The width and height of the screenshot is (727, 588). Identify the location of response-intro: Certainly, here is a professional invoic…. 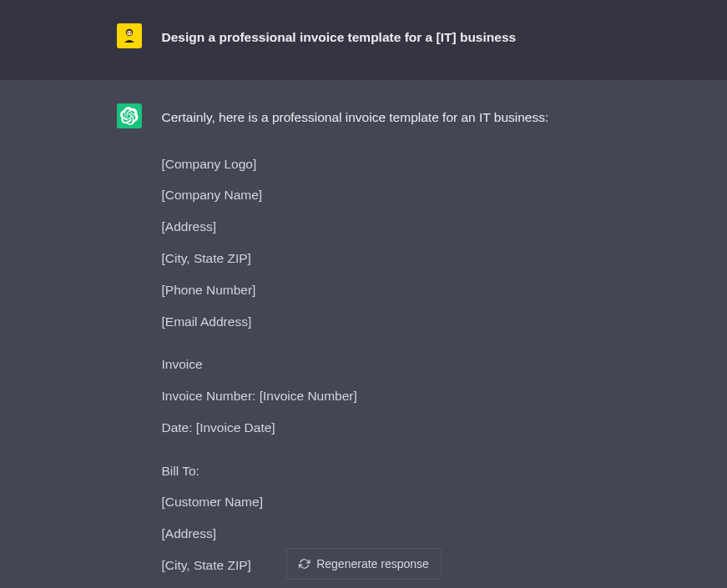
(392, 118).